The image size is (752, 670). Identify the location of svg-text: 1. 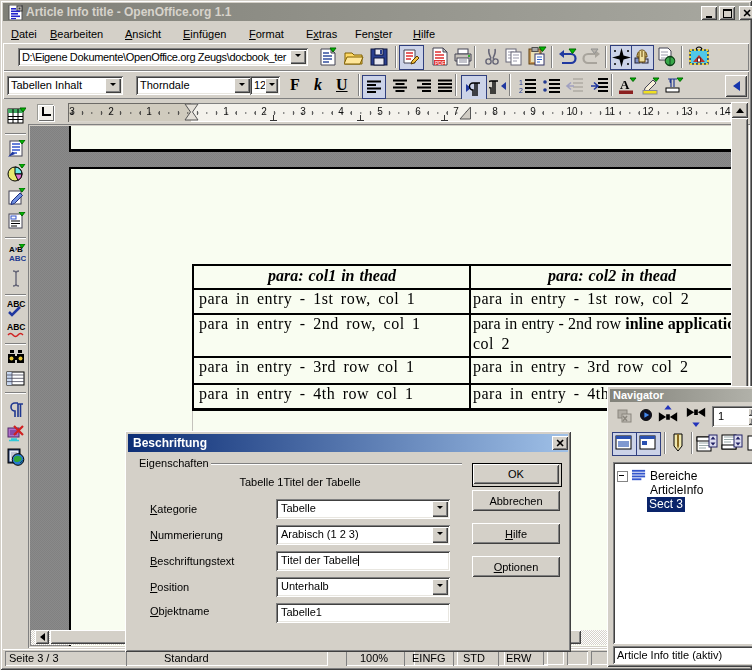
(521, 82).